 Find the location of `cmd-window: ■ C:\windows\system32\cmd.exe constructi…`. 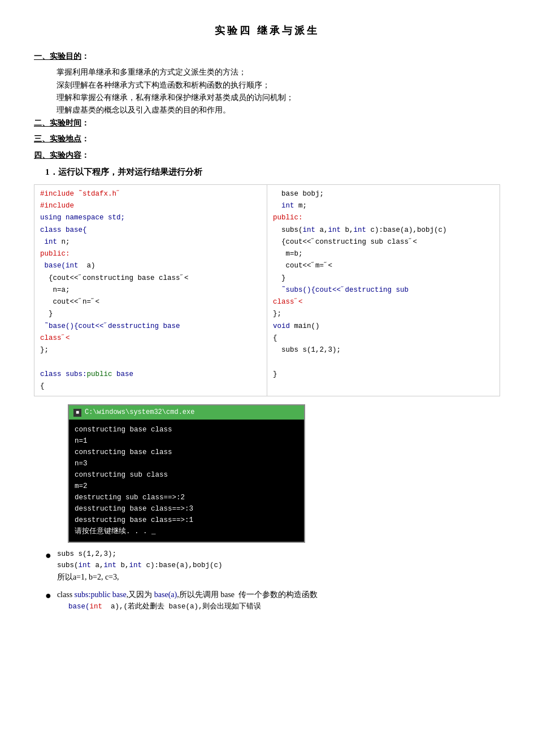

cmd-window: ■ C:\windows\system32\cmd.exe constructi… is located at coordinates (186, 474).